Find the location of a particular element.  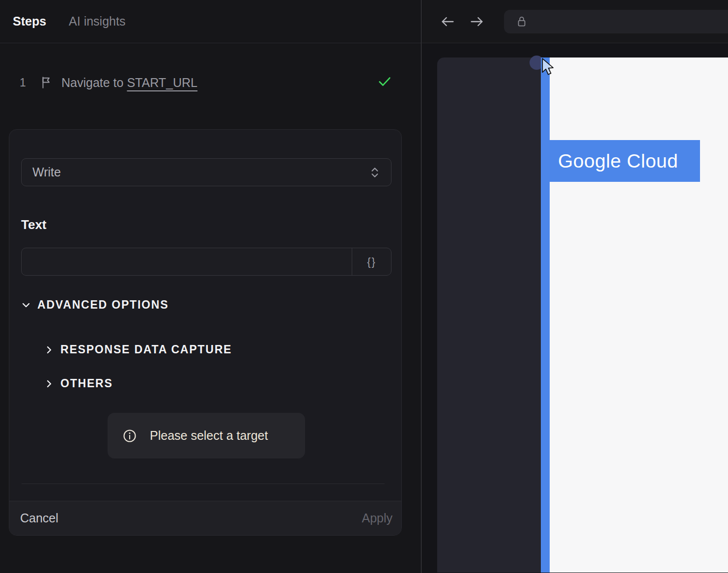

editor-footer: Cancel Apply is located at coordinates (205, 518).